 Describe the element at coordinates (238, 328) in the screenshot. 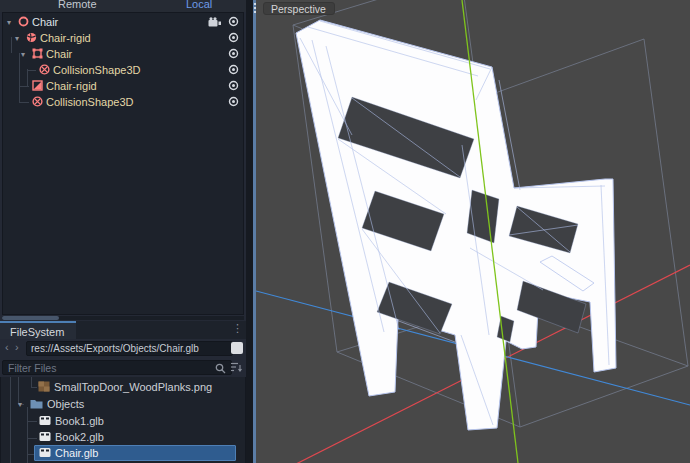

I see `dock-menu-icon: ⋮` at that location.